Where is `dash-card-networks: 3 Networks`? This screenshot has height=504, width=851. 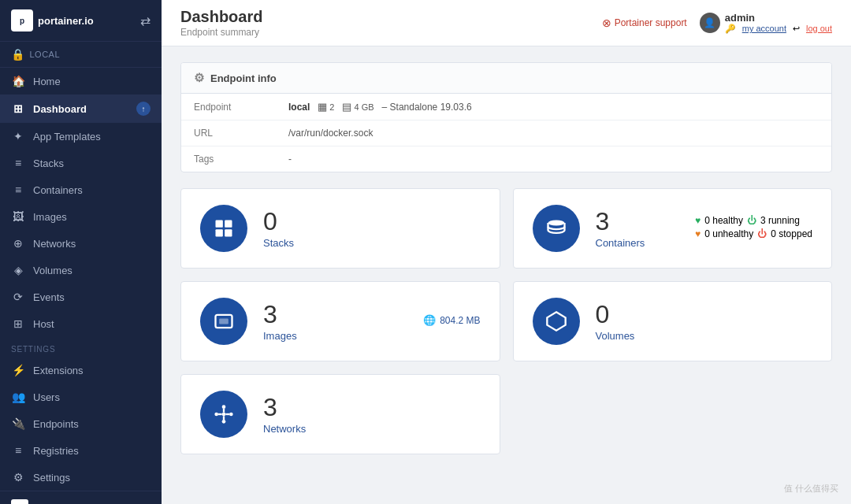 dash-card-networks: 3 Networks is located at coordinates (340, 414).